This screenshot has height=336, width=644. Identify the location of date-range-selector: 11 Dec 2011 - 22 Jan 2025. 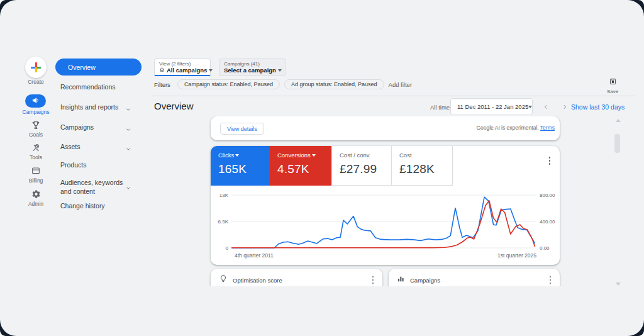
(492, 107).